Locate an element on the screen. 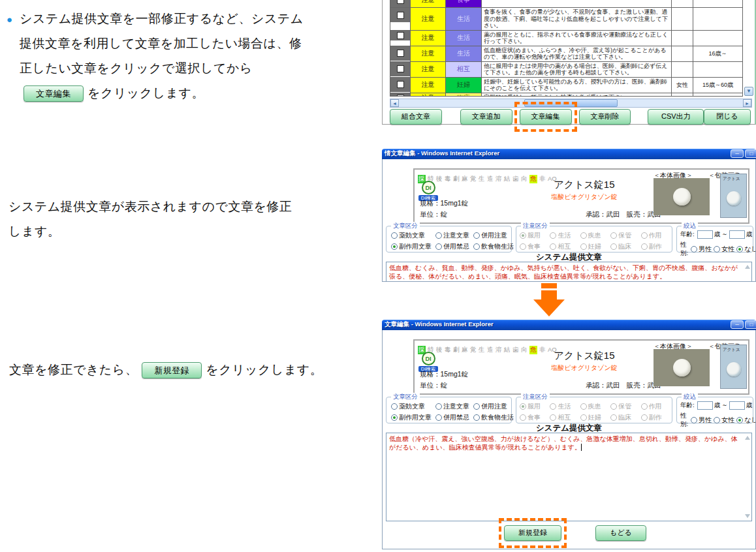 Image resolution: width=756 pixels, height=552 pixels. radio-option-disabled: 作用 is located at coordinates (655, 236).